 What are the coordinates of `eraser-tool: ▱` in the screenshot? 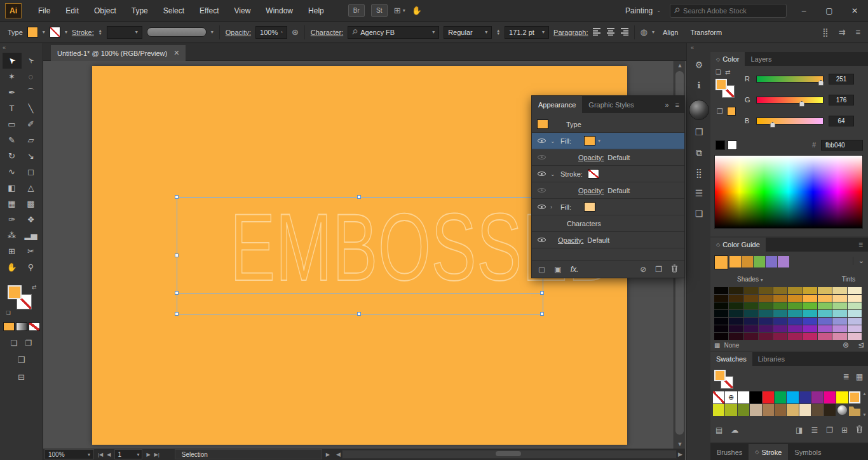 It's located at (31, 140).